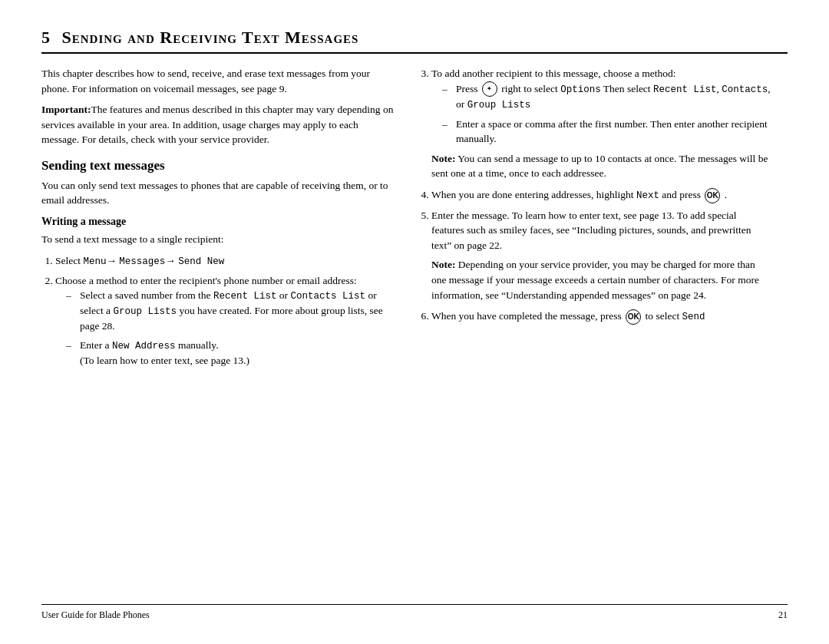 This screenshot has height=644, width=829. I want to click on nav-icon, so click(490, 89).